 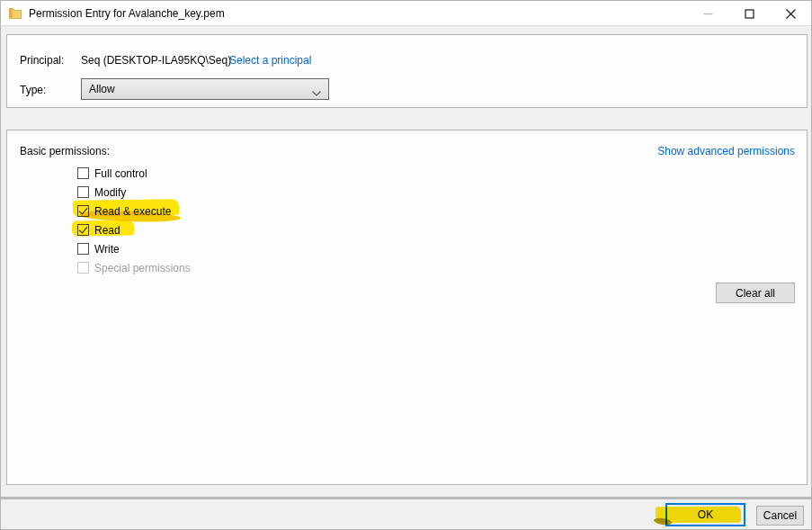 What do you see at coordinates (107, 249) in the screenshot?
I see `perm-label: Write` at bounding box center [107, 249].